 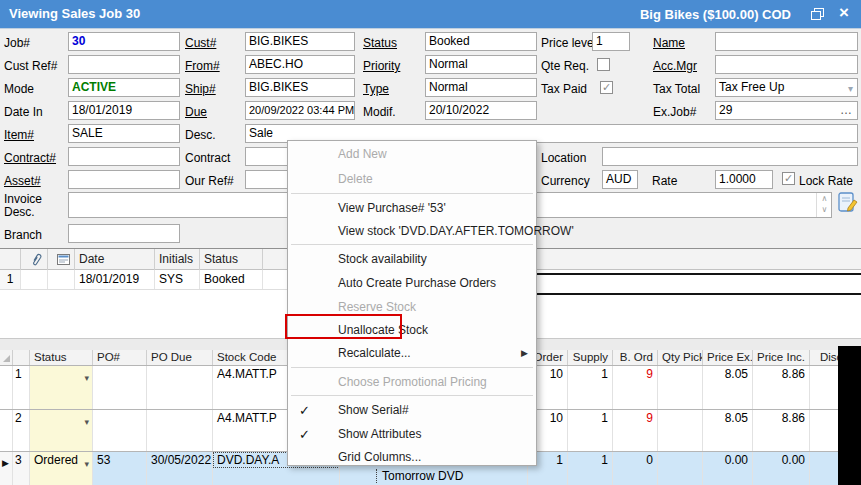 What do you see at coordinates (412, 410) in the screenshot?
I see `menu-item-show-serial: ✓Show Serial#` at bounding box center [412, 410].